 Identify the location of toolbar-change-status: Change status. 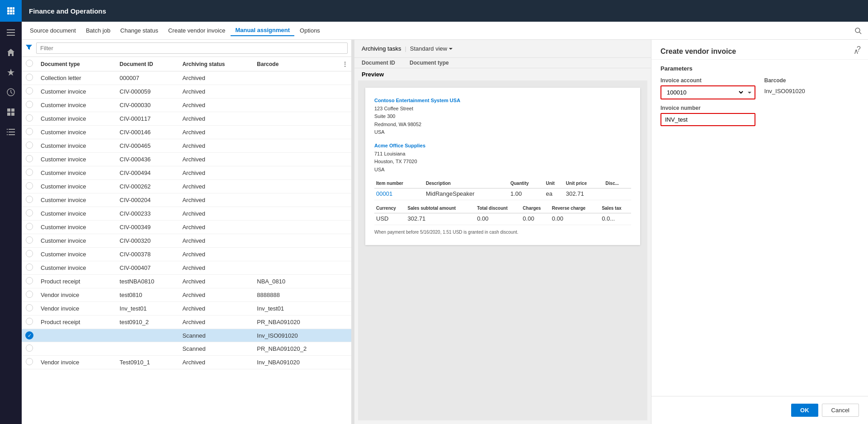
(139, 31).